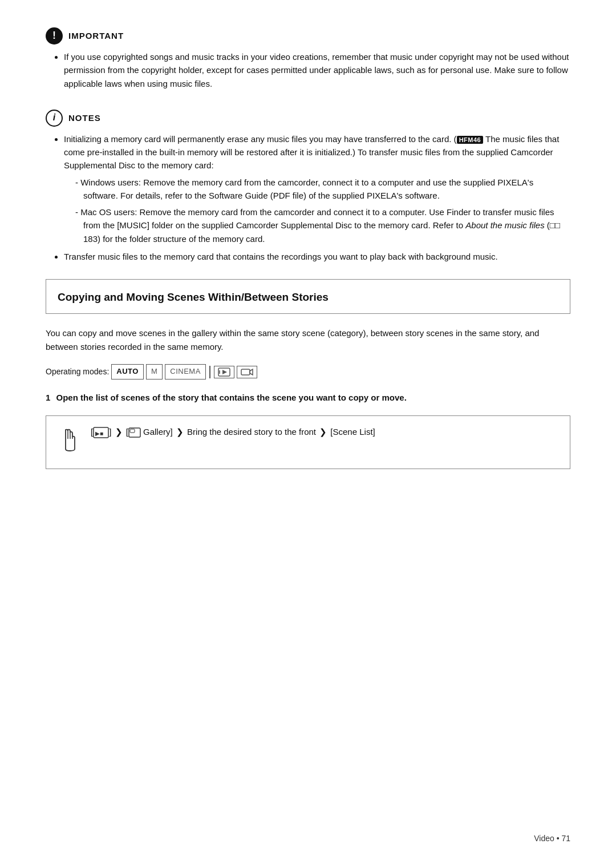 The height and width of the screenshot is (868, 616). I want to click on notes-bullet-1-text-a: Initializing a memory card will permanen…, so click(260, 139).